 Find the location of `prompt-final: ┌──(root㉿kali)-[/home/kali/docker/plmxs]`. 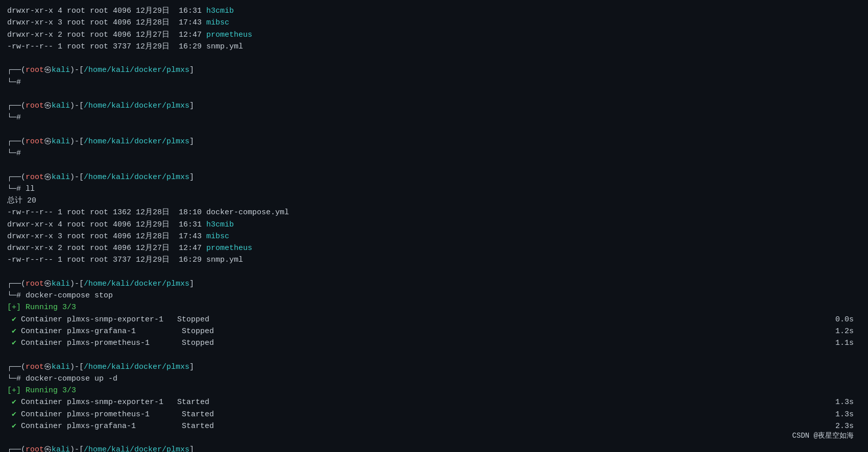

prompt-final: ┌──(root㉿kali)-[/home/kali/docker/plmxs] is located at coordinates (434, 448).